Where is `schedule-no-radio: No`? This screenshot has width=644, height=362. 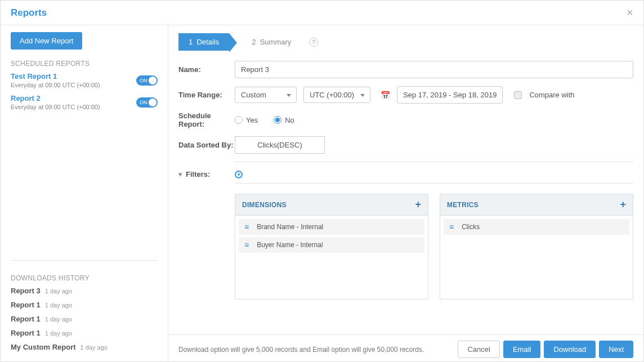 schedule-no-radio: No is located at coordinates (284, 120).